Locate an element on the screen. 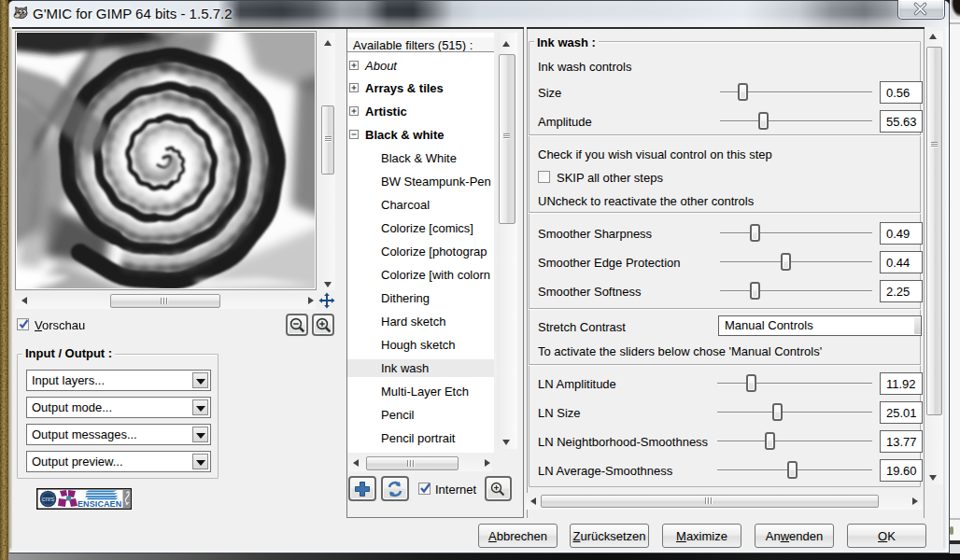  svg-text: ENSICAEN is located at coordinates (99, 504).